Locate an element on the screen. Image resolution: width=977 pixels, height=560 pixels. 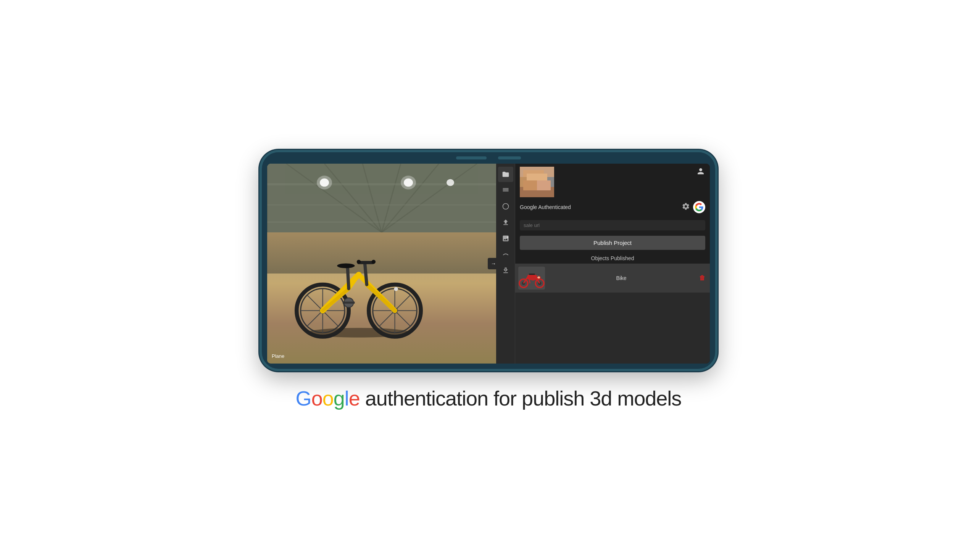
folder-tool-button is located at coordinates (506, 174).